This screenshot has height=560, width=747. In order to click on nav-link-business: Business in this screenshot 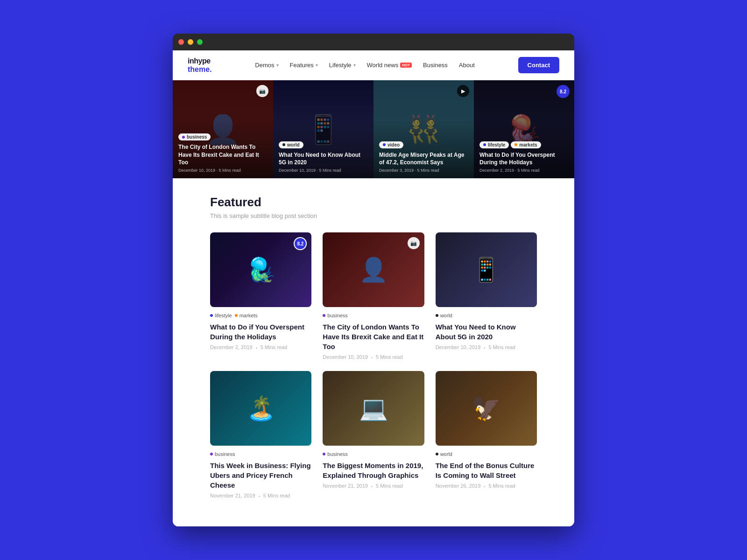, I will do `click(435, 65)`.